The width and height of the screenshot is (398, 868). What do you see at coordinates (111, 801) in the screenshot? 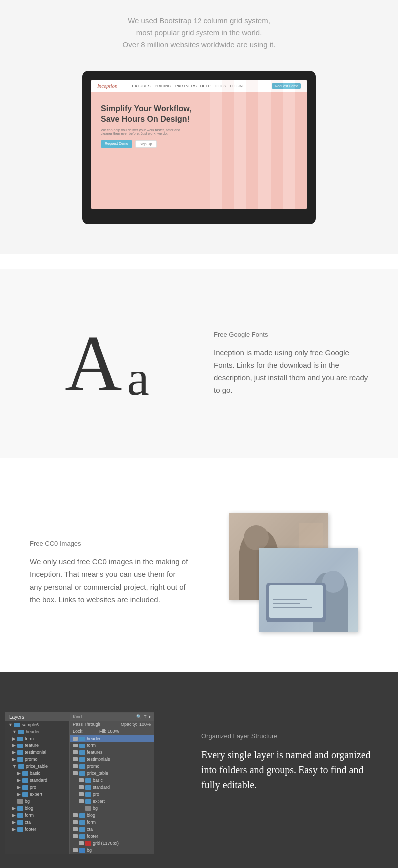
I see `ps-layer-expert: expert` at bounding box center [111, 801].